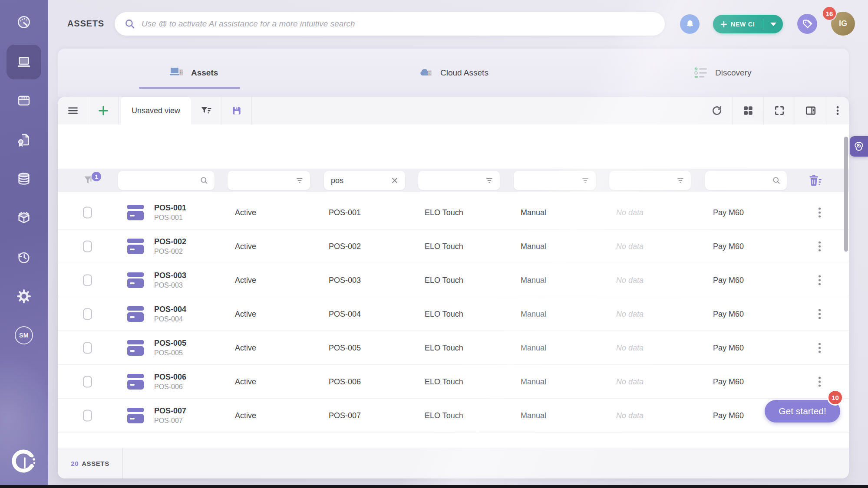  I want to click on asset-name-link: POS-002, so click(170, 242).